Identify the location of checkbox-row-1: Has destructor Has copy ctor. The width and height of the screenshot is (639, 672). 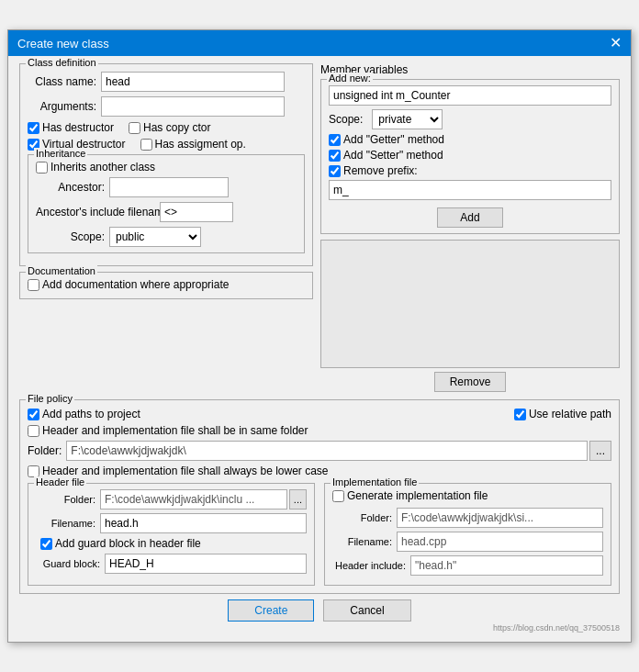
(166, 128).